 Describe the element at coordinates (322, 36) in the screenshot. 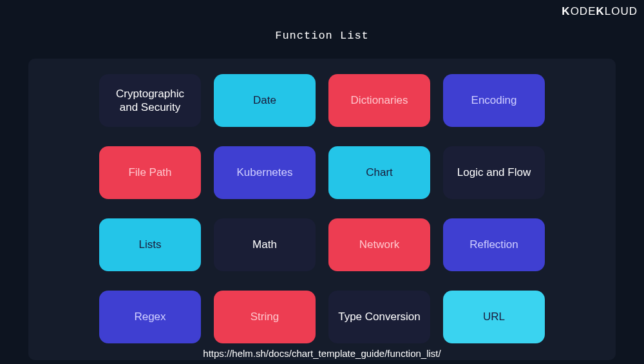

I see `page-title: Function List` at that location.